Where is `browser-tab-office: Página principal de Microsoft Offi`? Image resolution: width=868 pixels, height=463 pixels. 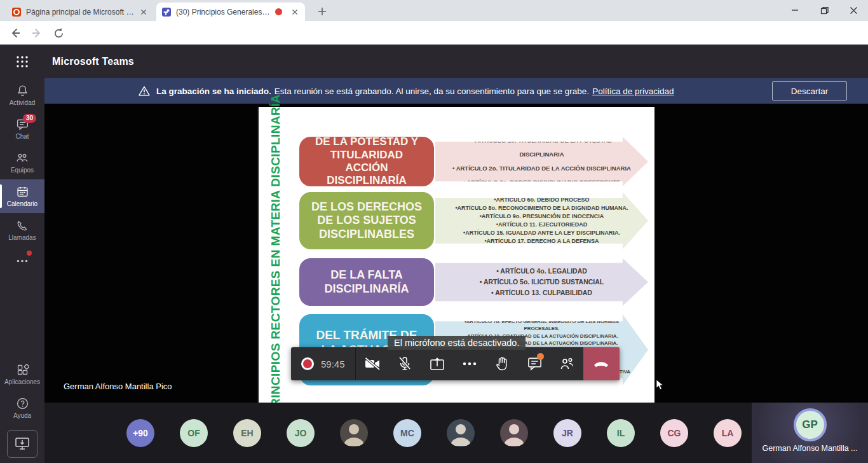
browser-tab-office: Página principal de Microsoft Offi is located at coordinates (80, 11).